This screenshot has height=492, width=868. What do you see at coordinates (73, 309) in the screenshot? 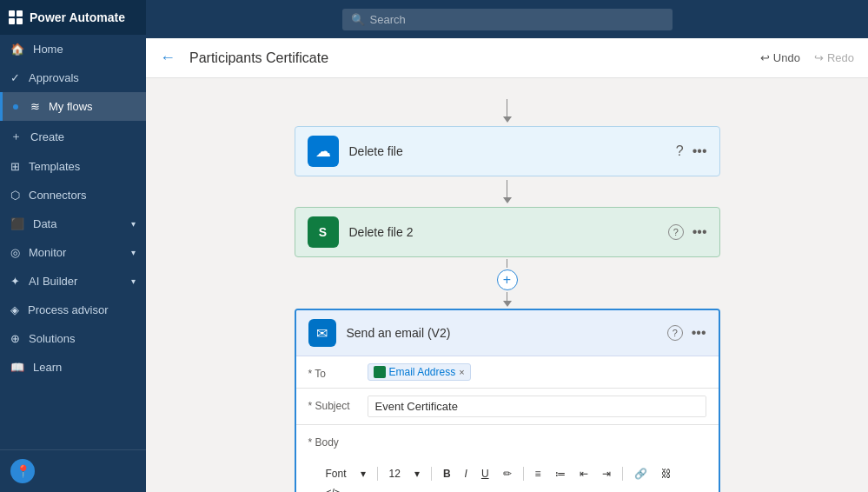
I see `sidebar-item-process-advisor: ◈ Process advisor` at bounding box center [73, 309].